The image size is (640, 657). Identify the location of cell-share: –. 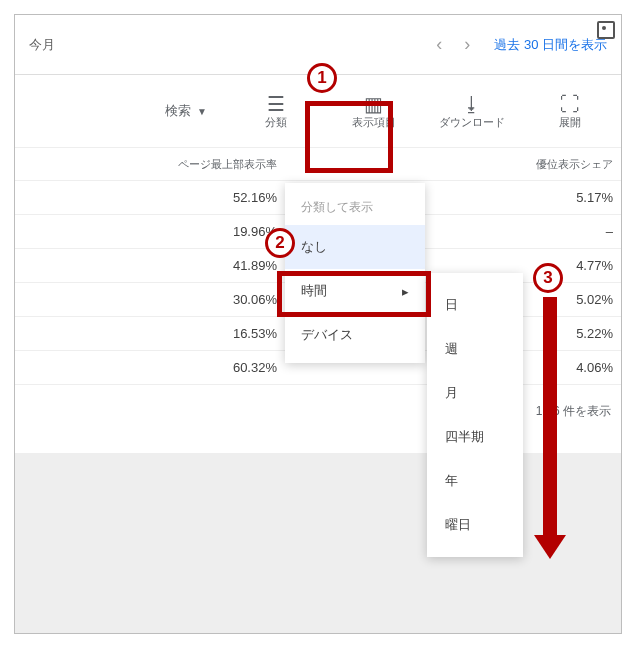
(551, 232).